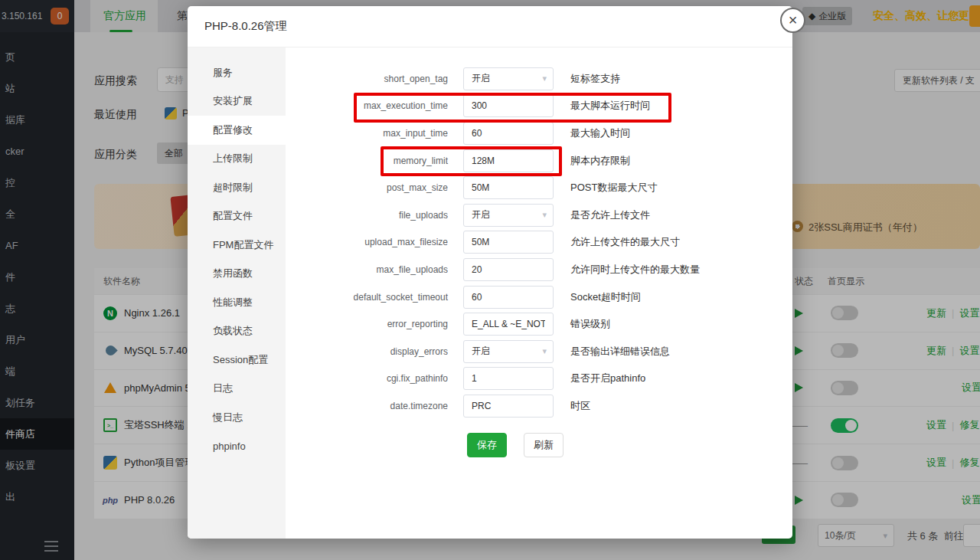 Image resolution: width=980 pixels, height=560 pixels. I want to click on menu-session: Session配置, so click(237, 360).